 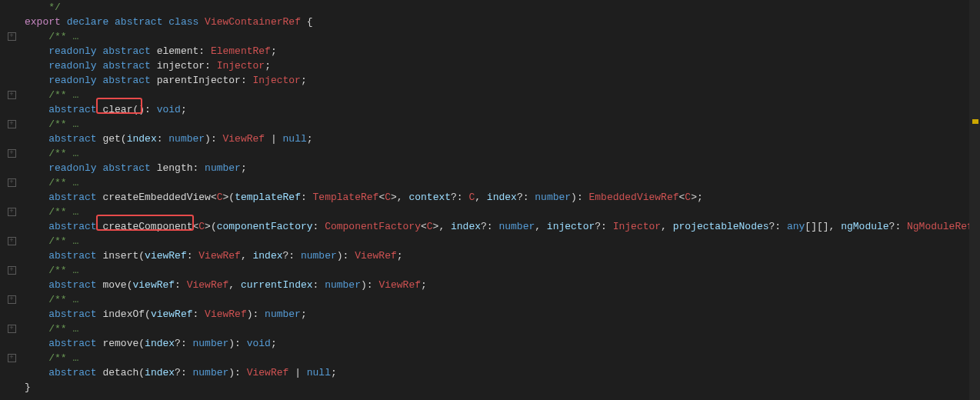 I want to click on code-line: abstract get(index: number): ViewRef | n…, so click(x=490, y=138).